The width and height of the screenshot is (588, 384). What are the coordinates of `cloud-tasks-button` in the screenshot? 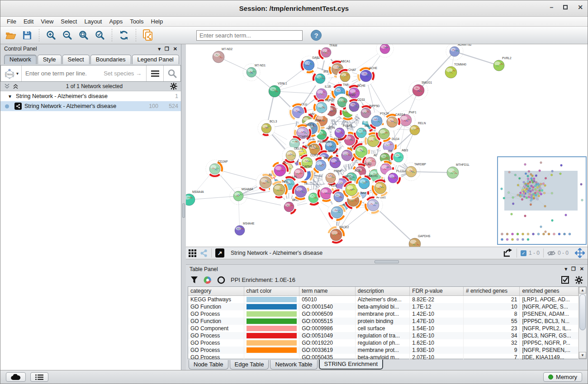 It's located at (16, 377).